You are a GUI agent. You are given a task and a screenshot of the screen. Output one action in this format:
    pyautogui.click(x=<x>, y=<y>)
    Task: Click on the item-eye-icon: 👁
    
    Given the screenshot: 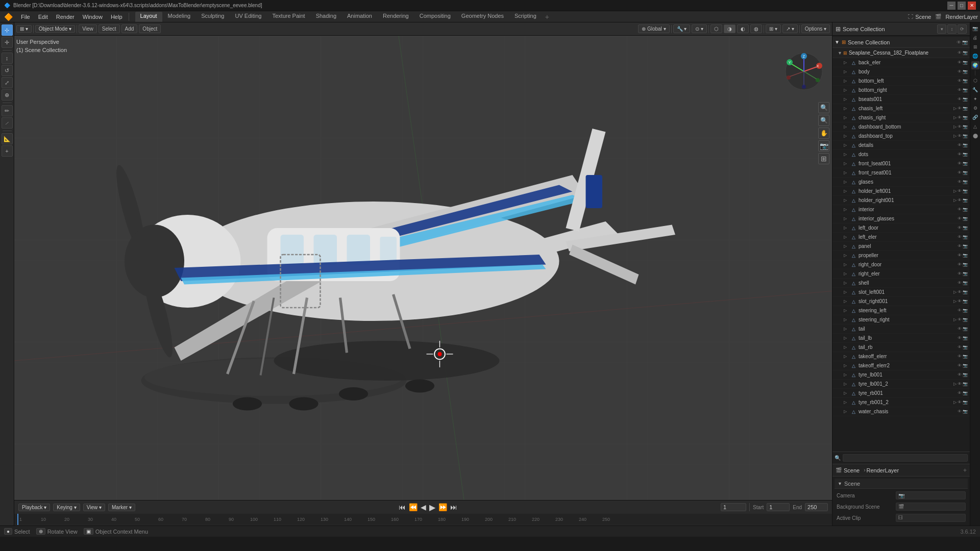 What is the action you would take?
    pyautogui.click(x=960, y=53)
    